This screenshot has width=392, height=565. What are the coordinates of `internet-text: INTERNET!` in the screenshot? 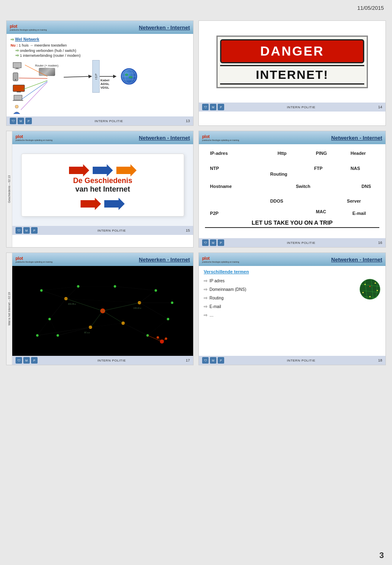 It's located at (292, 75).